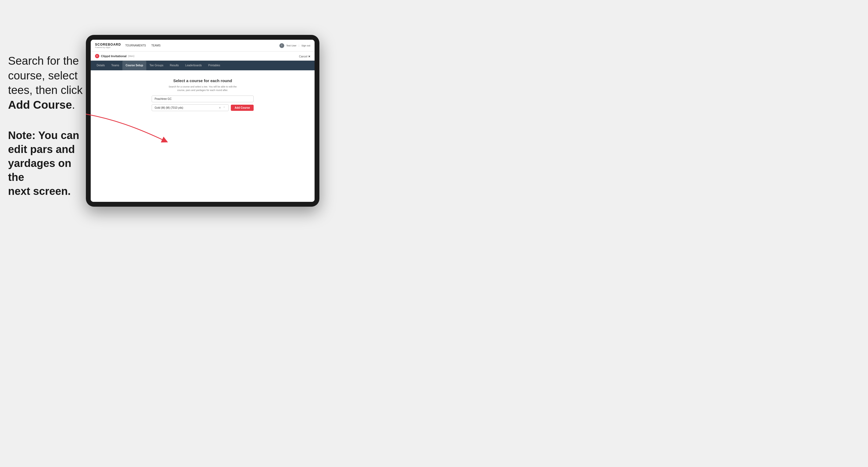  What do you see at coordinates (135, 45) in the screenshot?
I see `nav-tournaments: TOURNAMENTS` at bounding box center [135, 45].